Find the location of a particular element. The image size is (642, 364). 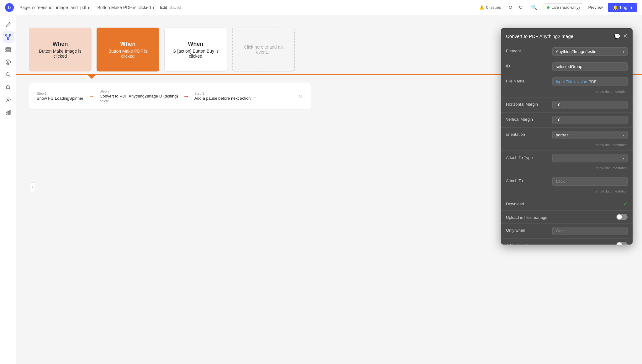

modal-comment-button: 💬 is located at coordinates (617, 36).